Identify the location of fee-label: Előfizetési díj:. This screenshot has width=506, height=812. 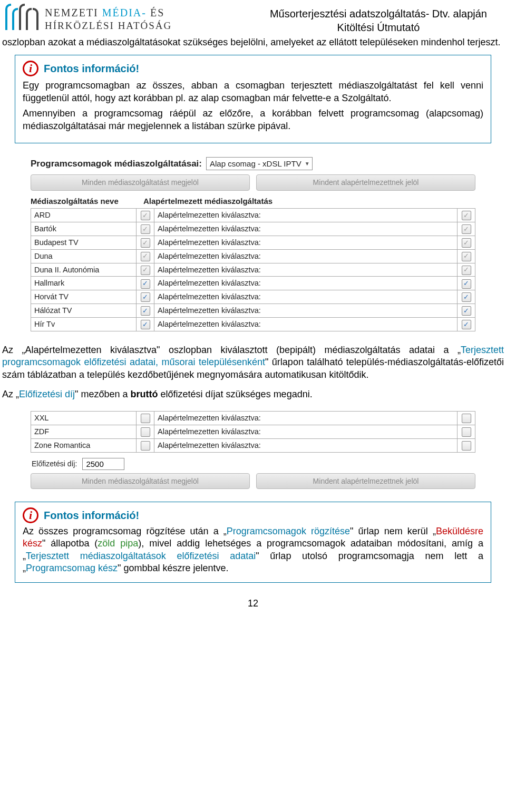
(54, 464).